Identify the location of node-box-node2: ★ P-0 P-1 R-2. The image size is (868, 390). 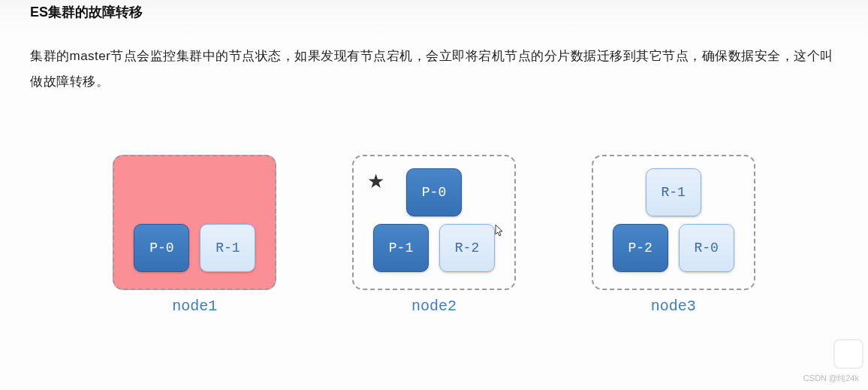
(434, 222).